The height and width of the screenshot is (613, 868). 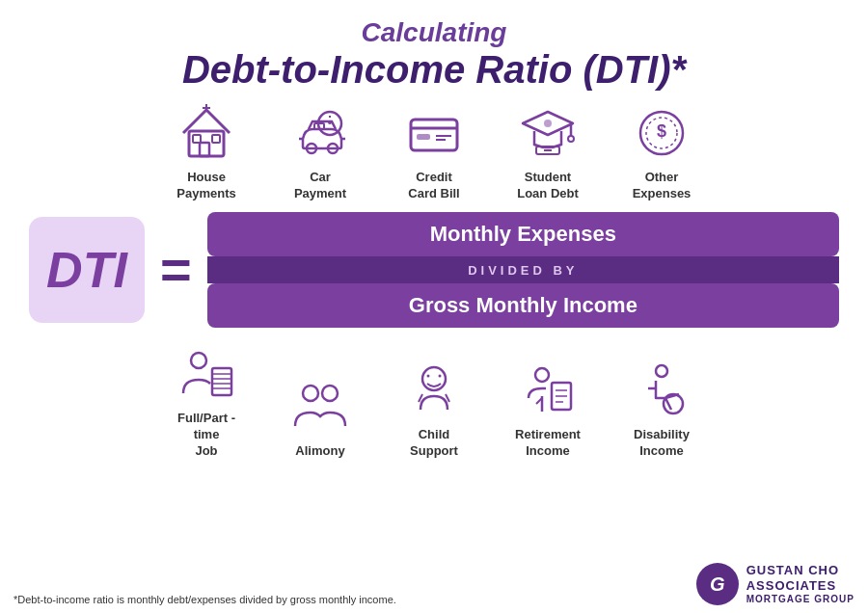 What do you see at coordinates (662, 133) in the screenshot?
I see `other-icon: $` at bounding box center [662, 133].